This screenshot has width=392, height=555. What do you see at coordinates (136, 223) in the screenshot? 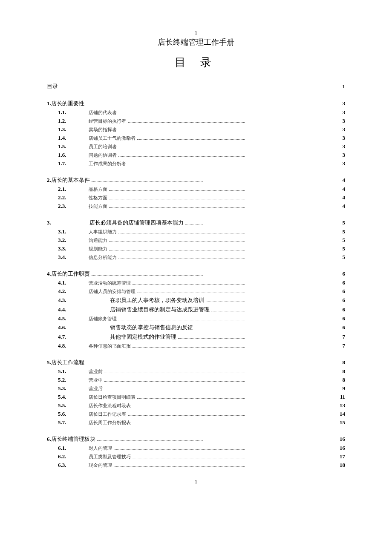
I see `toc-label: 店长必须具备的店铺管理四项基本能力` at bounding box center [136, 223].